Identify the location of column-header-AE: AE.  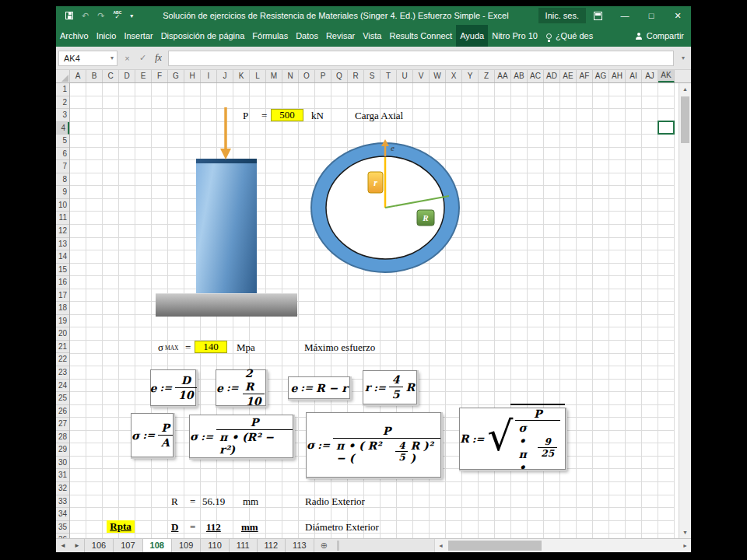
(568, 76).